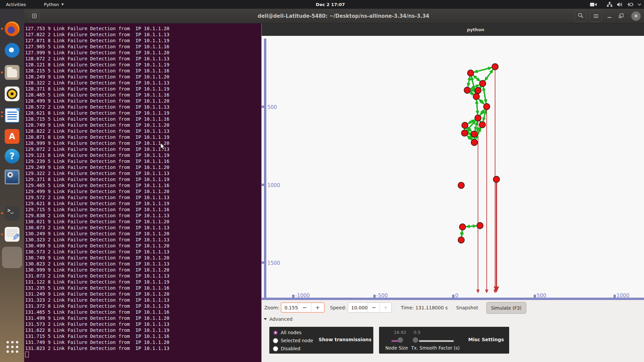  I want to click on dock-item-unknown-app, so click(12, 257).